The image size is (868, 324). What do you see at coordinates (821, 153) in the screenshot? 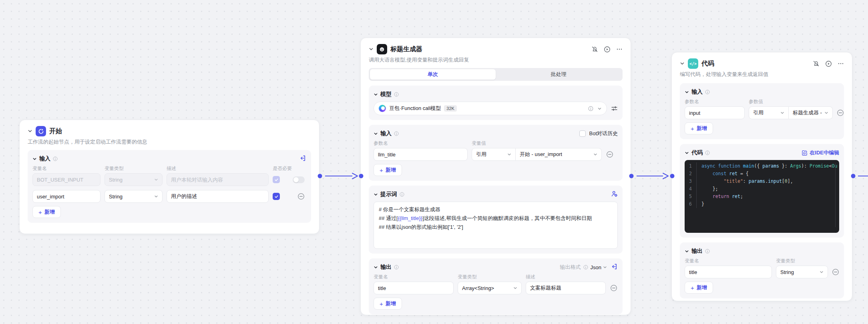
I see `edit-in-ide-button: 在IDE中编辑` at bounding box center [821, 153].